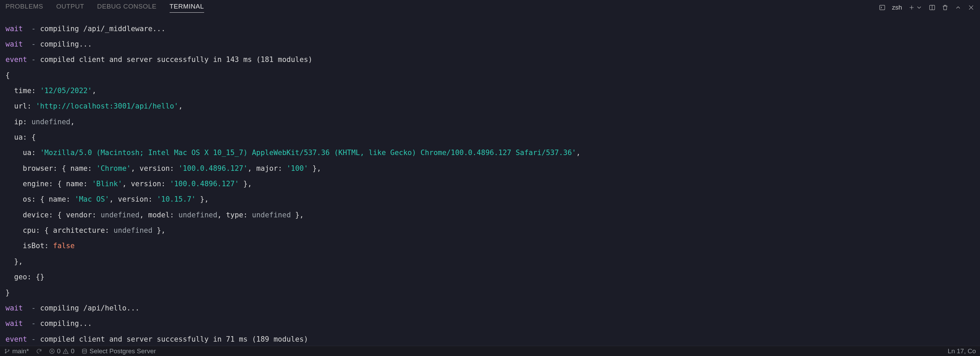 This screenshot has width=980, height=356. I want to click on new-terminal-icon, so click(912, 8).